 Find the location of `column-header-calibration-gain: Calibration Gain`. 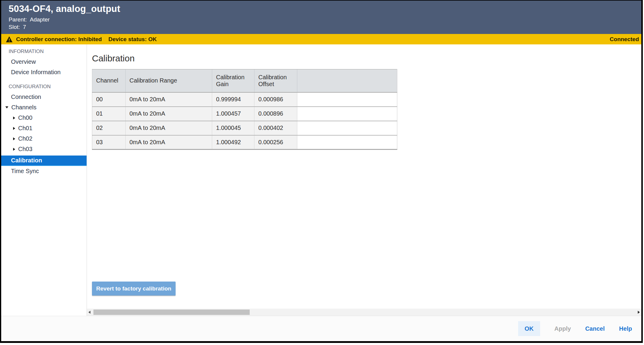

column-header-calibration-gain: Calibration Gain is located at coordinates (233, 81).